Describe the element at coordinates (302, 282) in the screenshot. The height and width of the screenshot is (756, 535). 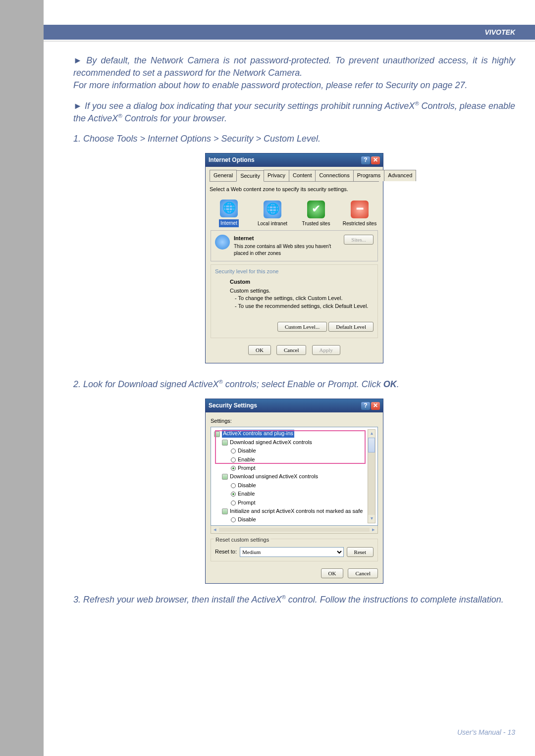
I see `custom-label: Custom` at that location.